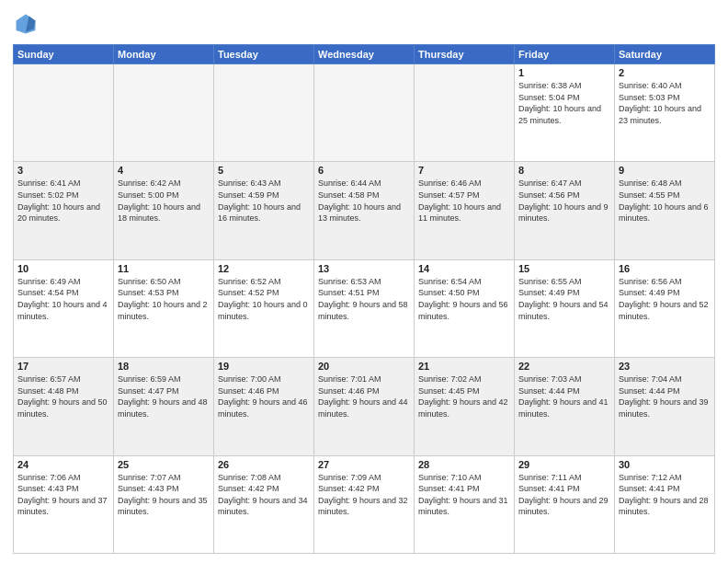  I want to click on calendar-cell: 9Sunrise: 6:48 AMSunset: 4:55 PMDaylight…, so click(665, 211).